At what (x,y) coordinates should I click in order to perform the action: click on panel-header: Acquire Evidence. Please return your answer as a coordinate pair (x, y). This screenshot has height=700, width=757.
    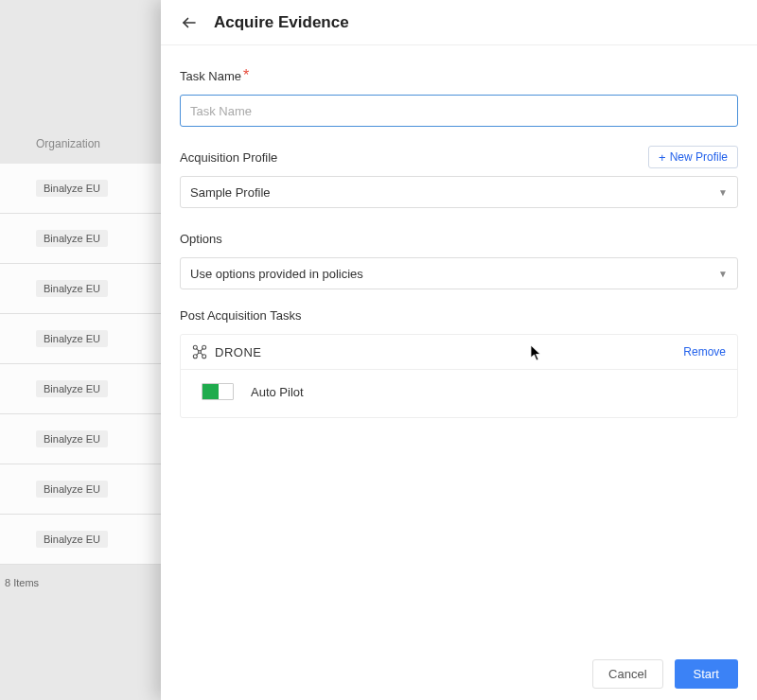
    Looking at the image, I should click on (459, 23).